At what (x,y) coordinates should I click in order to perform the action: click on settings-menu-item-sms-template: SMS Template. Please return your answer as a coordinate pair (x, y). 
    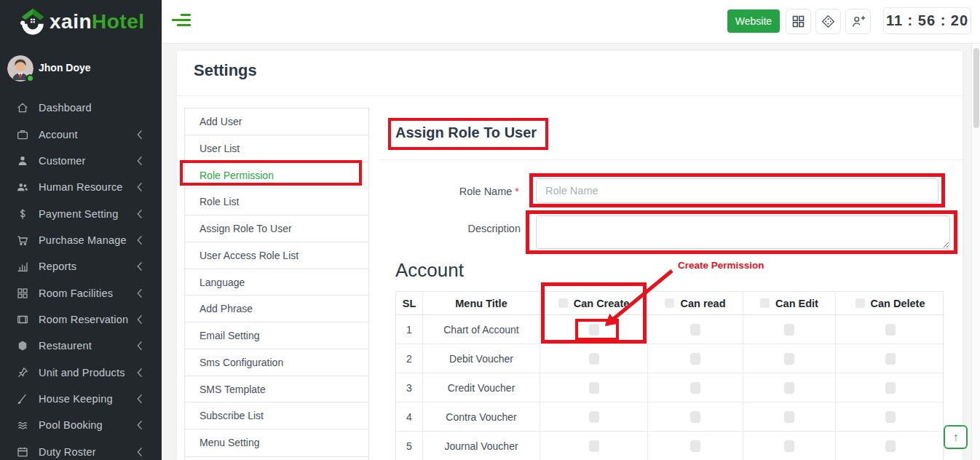
    Looking at the image, I should click on (277, 390).